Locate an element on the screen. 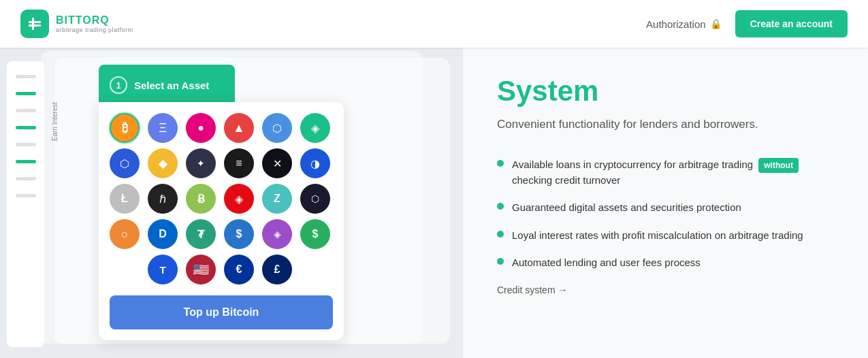  coin-eos: ⬡ is located at coordinates (315, 199).